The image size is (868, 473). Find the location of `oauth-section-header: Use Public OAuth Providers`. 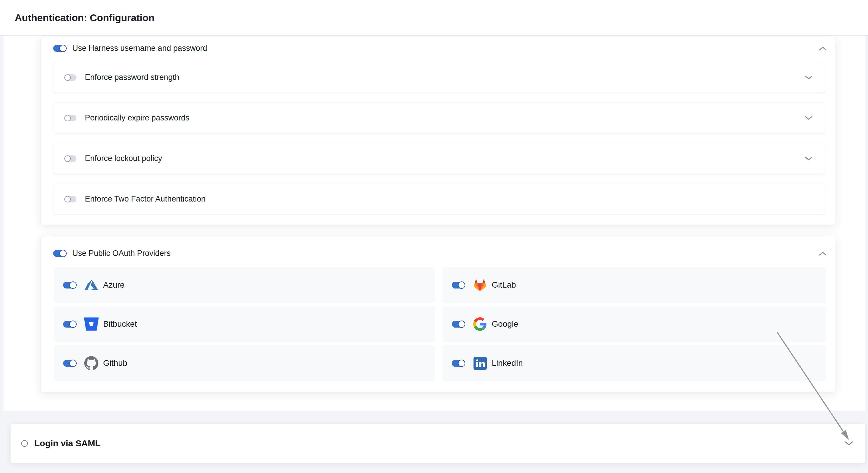

oauth-section-header: Use Public OAuth Providers is located at coordinates (112, 253).